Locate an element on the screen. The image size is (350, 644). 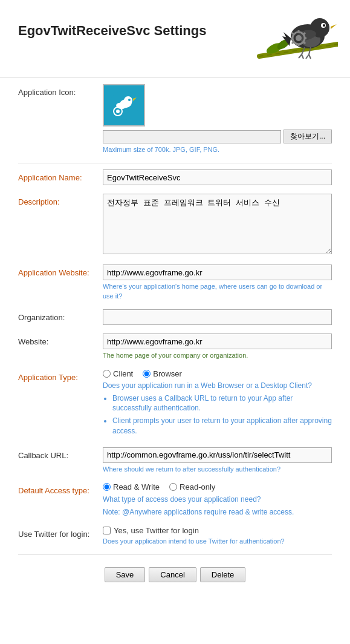
client-radio-label: Client is located at coordinates (123, 374).